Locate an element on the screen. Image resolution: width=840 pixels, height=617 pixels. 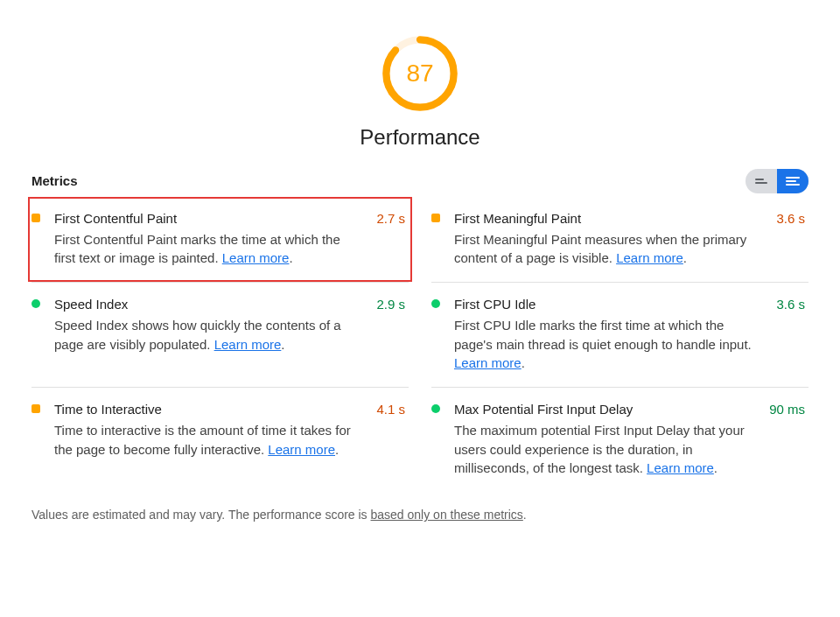
metric-name: First CPU Idle is located at coordinates (609, 305).